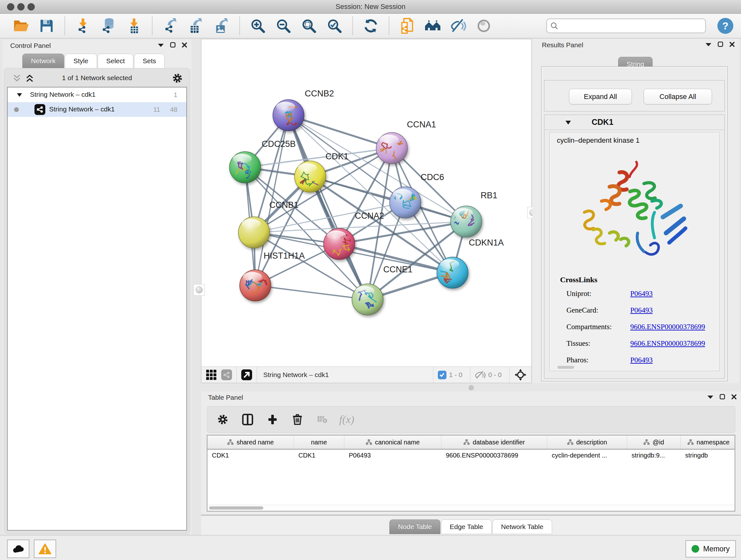 This screenshot has height=560, width=741. Describe the element at coordinates (654, 442) in the screenshot. I see `column-header--id: @id` at that location.